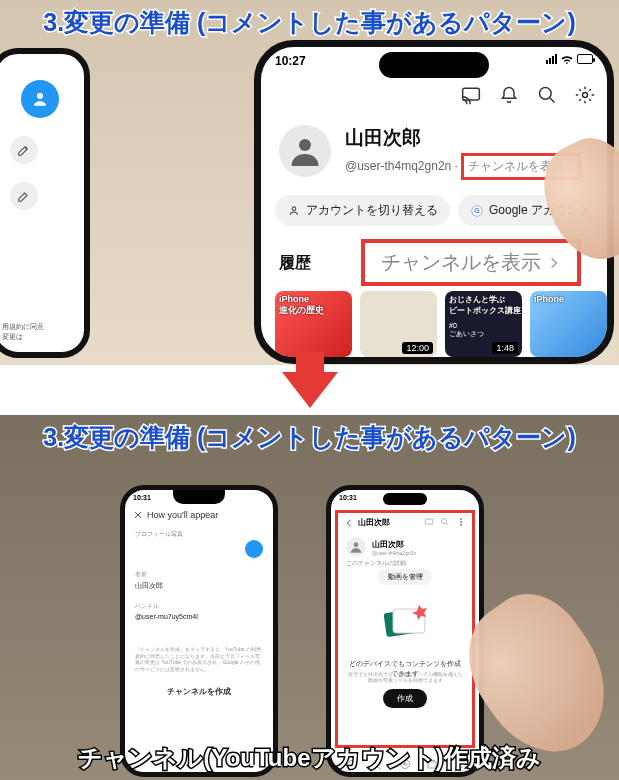  I want to click on profile-name: 山田次郎, so click(463, 138).